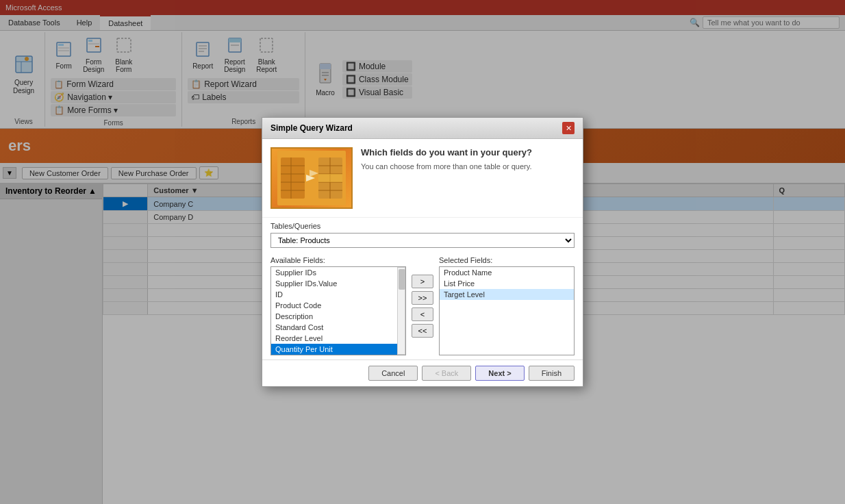  I want to click on modal-header-section: Which fields do you want in your query? …, so click(422, 178).